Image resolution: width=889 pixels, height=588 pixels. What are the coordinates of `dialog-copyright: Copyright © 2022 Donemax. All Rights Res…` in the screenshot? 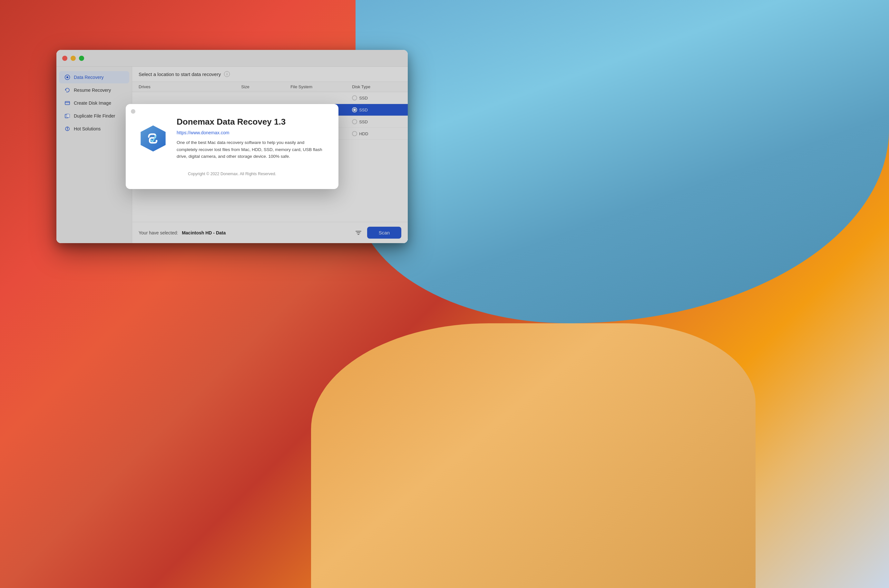 It's located at (232, 174).